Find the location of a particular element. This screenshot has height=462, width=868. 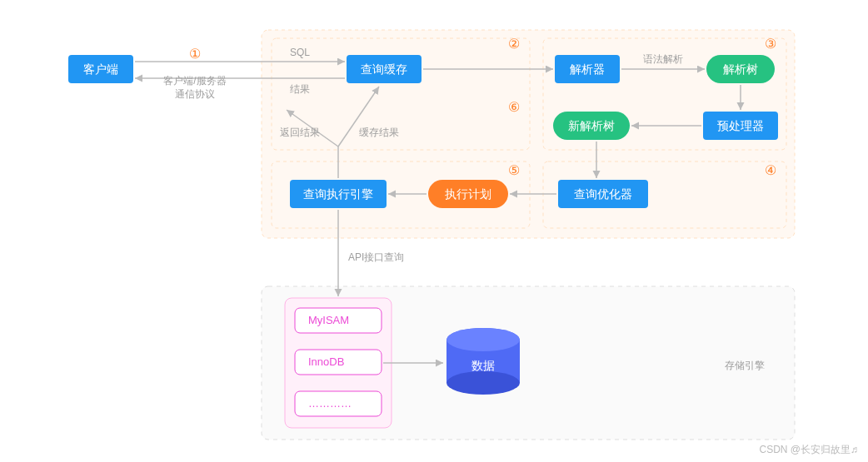

edge-return-label: 返回结果 is located at coordinates (300, 132).